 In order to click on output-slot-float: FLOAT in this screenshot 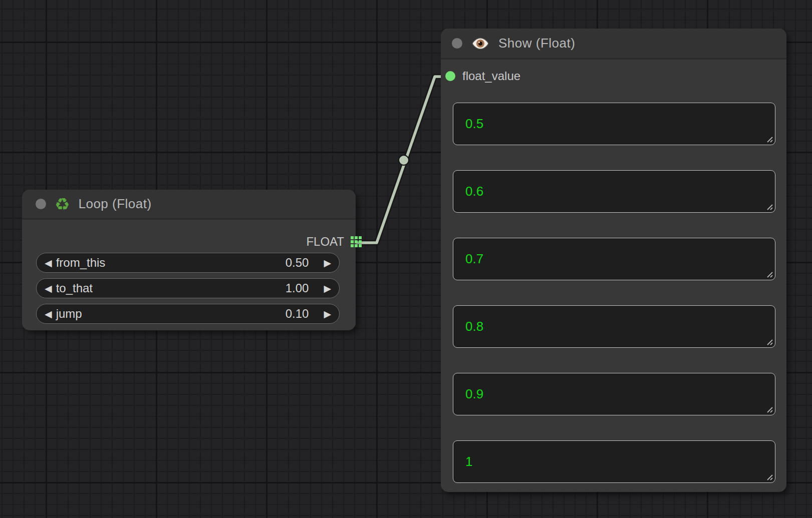, I will do `click(189, 242)`.